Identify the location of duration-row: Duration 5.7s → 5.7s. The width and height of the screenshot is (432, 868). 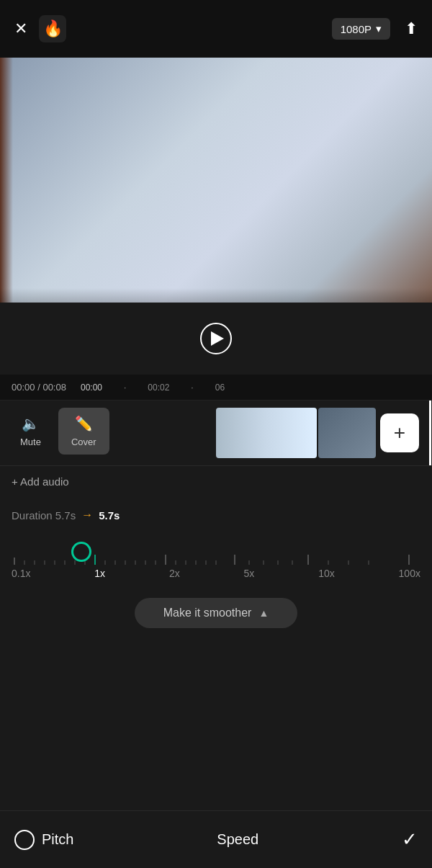
(216, 513).